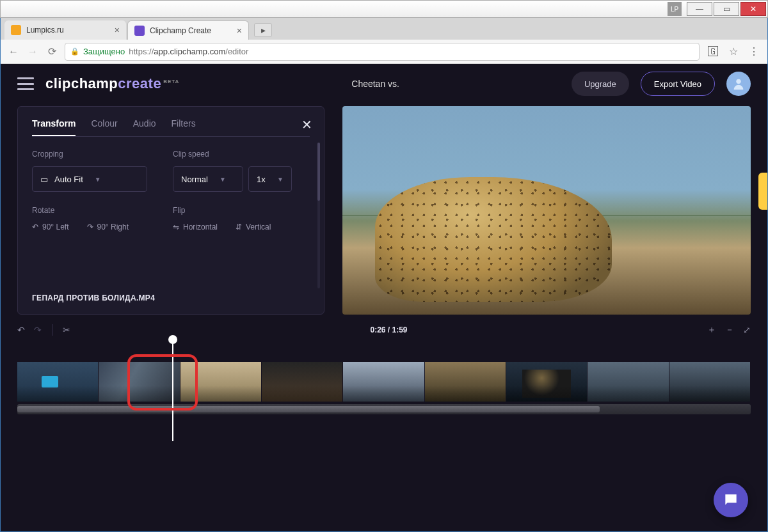  What do you see at coordinates (600, 84) in the screenshot?
I see `upgrade-button: Upgrade` at bounding box center [600, 84].